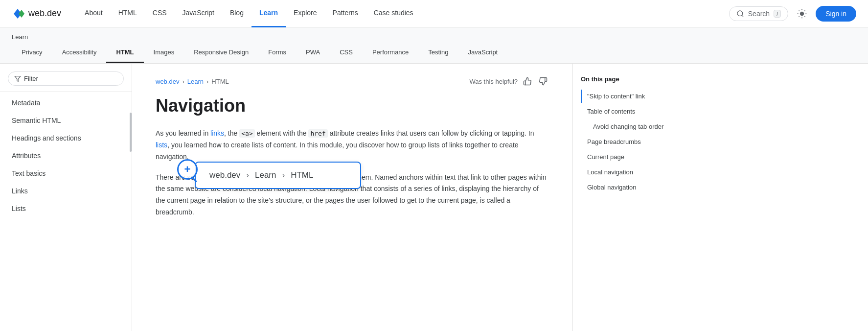 This screenshot has height=331, width=868. What do you see at coordinates (248, 175) in the screenshot?
I see `tooltip-sep-1: ›` at bounding box center [248, 175].